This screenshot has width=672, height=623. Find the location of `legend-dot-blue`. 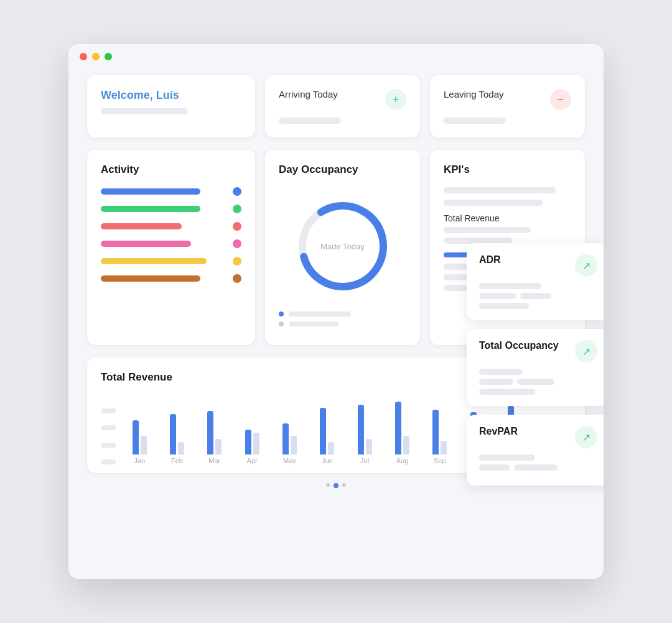

legend-dot-blue is located at coordinates (281, 314).